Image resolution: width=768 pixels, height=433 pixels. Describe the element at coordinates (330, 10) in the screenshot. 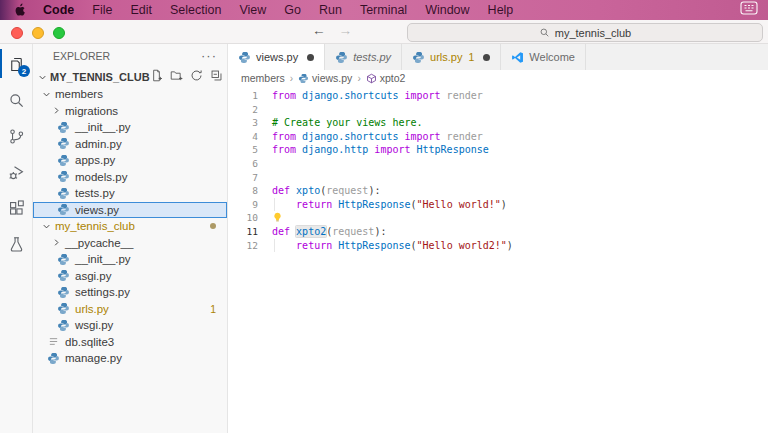

I see `menu-item: Run` at that location.